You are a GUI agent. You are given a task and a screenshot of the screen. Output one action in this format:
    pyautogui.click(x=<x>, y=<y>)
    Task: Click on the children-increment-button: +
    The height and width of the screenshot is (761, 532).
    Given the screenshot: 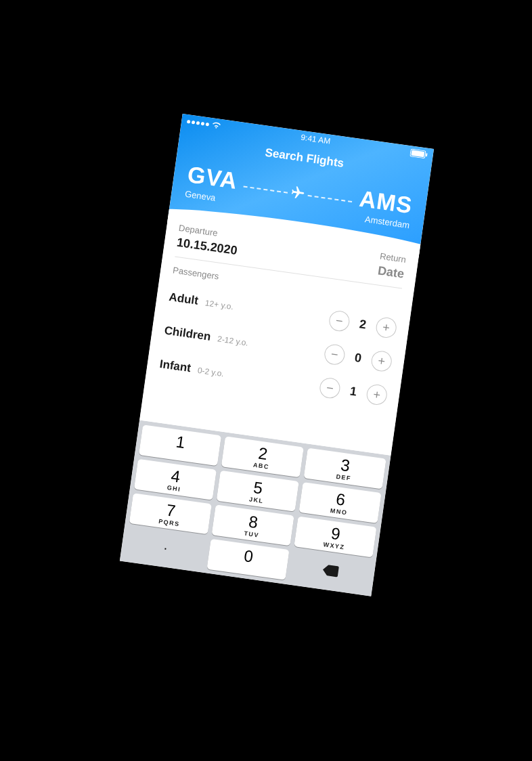 What is the action you would take?
    pyautogui.click(x=381, y=361)
    